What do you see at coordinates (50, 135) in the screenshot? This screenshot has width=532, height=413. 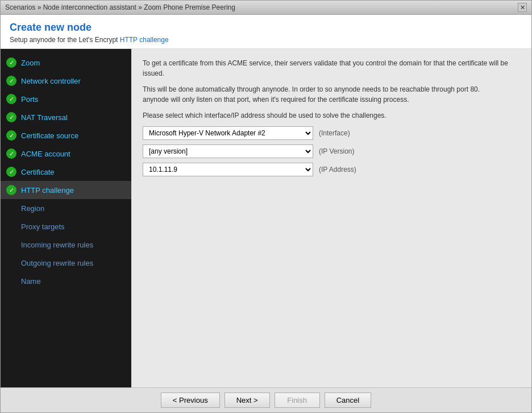 I see `sidebar-label-certificate-source: Certificate source` at bounding box center [50, 135].